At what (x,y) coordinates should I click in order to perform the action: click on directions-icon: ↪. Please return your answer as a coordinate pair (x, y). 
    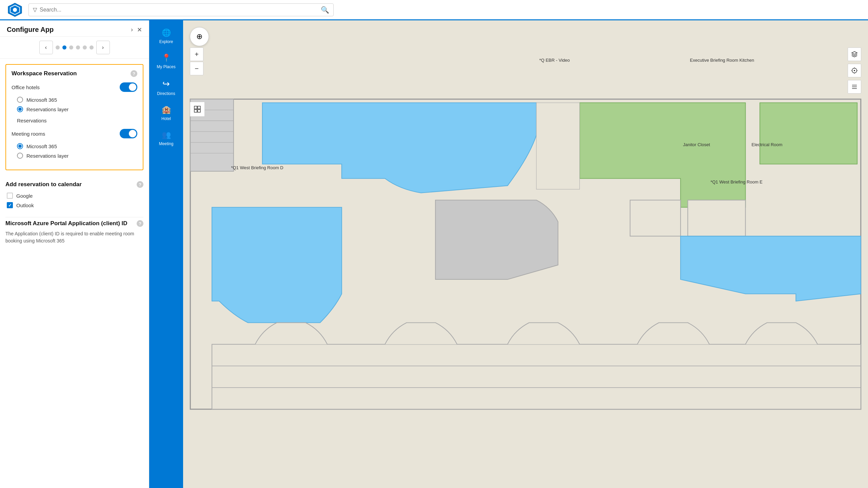
    Looking at the image, I should click on (166, 84).